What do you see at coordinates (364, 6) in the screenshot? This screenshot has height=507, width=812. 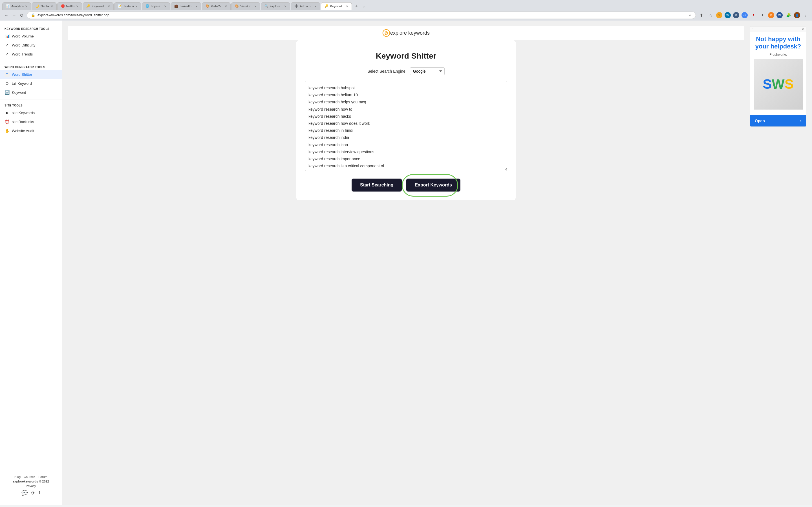 I see `tab-dropdown-button: ⌄` at bounding box center [364, 6].